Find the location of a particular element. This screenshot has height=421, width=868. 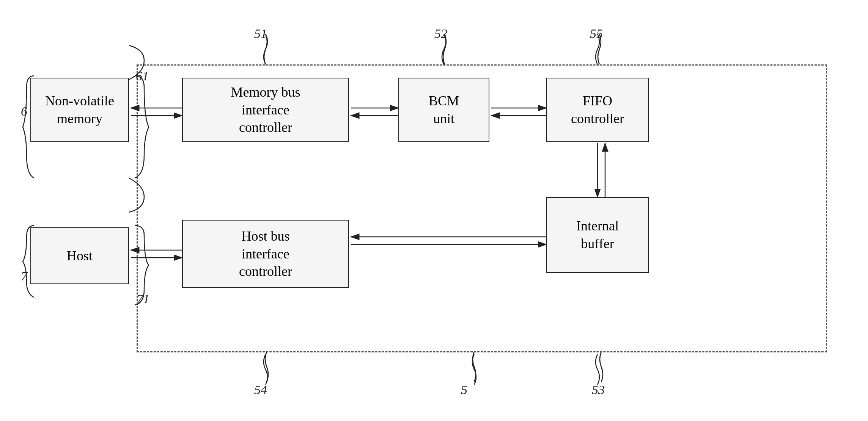

ref-54: 54 is located at coordinates (261, 390).